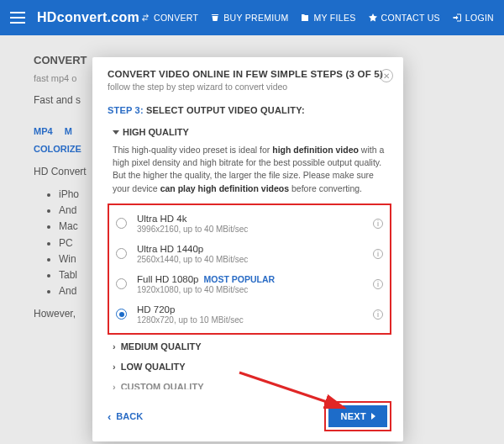 This screenshot has height=444, width=504. What do you see at coordinates (248, 74) in the screenshot?
I see `modal-title: CONVERT VIDEO ONLINE IN FEW SIMPLE STEPS…` at bounding box center [248, 74].